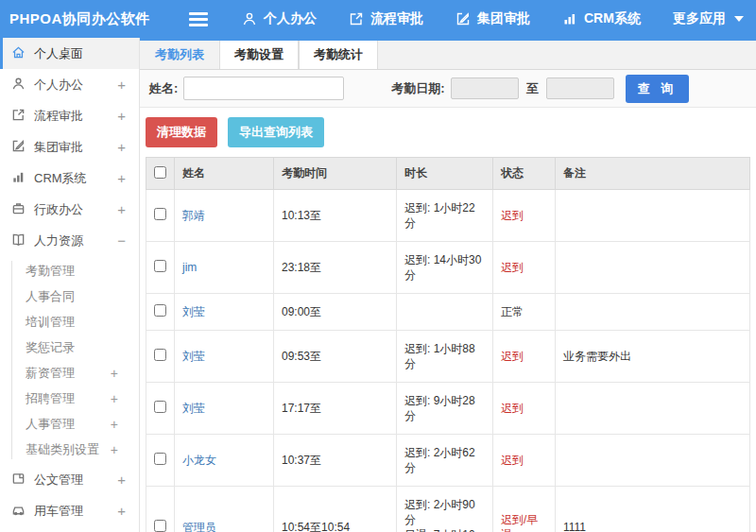 Image resolution: width=756 pixels, height=532 pixels. Describe the element at coordinates (335, 509) in the screenshot. I see `attendance-time: 10:54至10:54` at that location.